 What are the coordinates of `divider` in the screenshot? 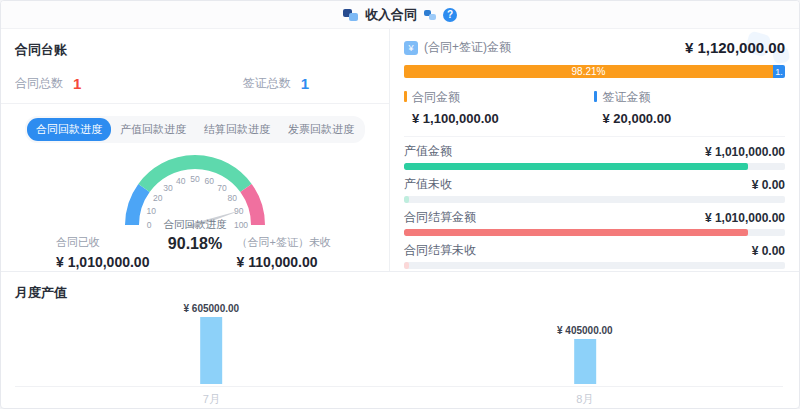 It's located at (594, 136).